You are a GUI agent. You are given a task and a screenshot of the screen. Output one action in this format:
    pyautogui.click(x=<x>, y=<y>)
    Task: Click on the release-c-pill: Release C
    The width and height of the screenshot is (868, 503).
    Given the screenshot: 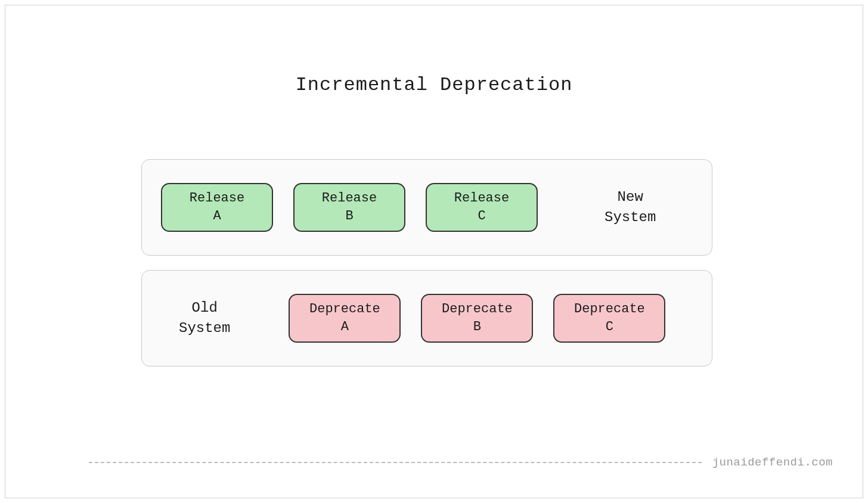 What is the action you would take?
    pyautogui.click(x=482, y=207)
    